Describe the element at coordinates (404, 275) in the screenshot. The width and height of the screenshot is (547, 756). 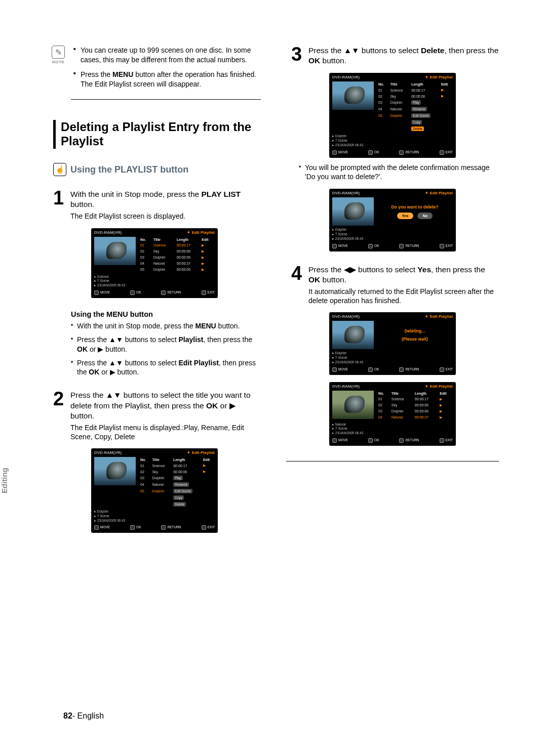
I see `step-body: Press the ◀▶ buttons to select Yes, then…` at that location.